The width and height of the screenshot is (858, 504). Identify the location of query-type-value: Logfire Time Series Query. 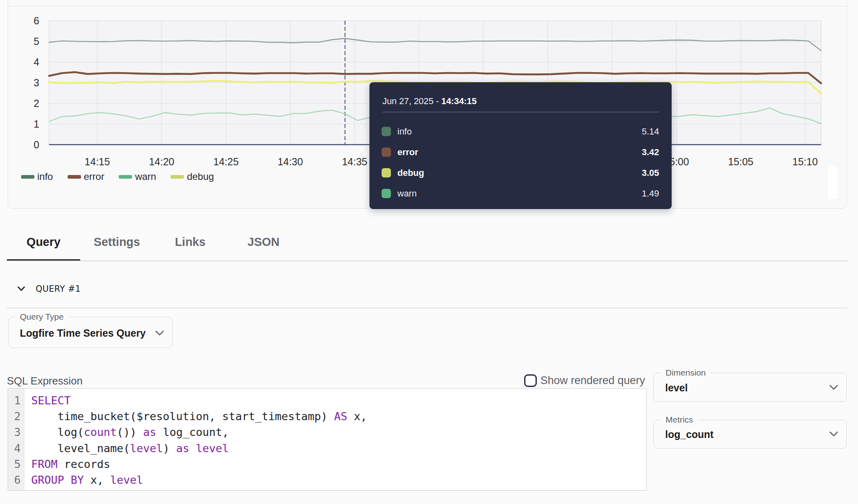
(83, 333).